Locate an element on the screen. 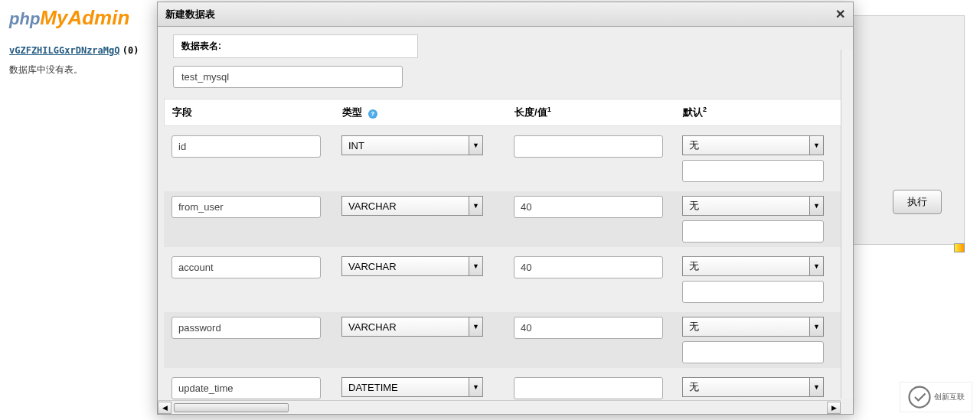  header-default: 默认2 is located at coordinates (760, 112).